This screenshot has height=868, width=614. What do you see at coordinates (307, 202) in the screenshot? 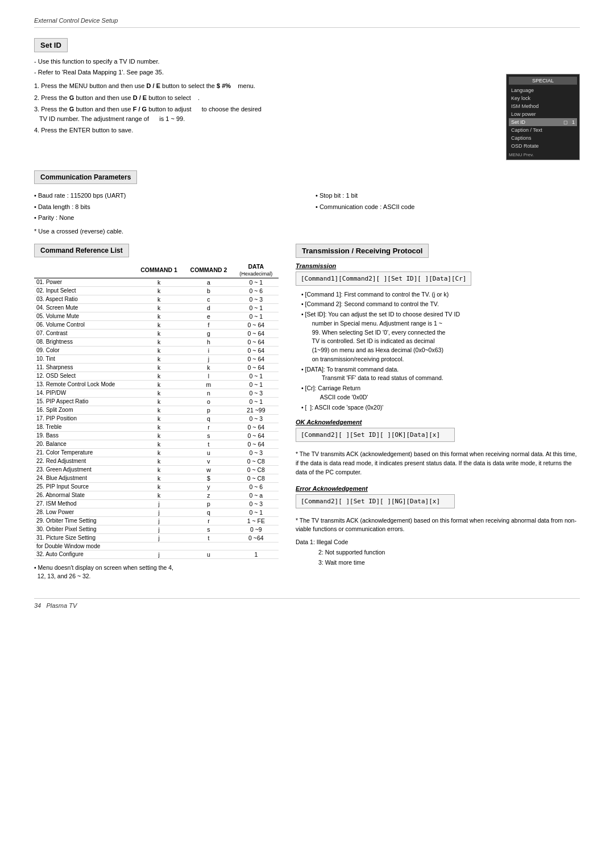
I see `comm-params-section: Communication Parameters • Baud rate : 1…` at bounding box center [307, 202].